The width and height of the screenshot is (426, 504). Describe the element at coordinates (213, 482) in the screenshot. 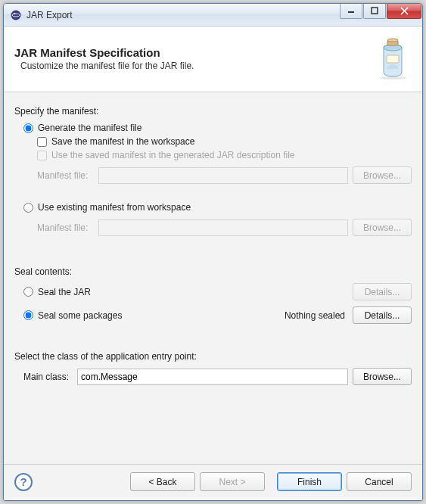

I see `button-bar: ? < Back Next > Finish Cancel` at that location.